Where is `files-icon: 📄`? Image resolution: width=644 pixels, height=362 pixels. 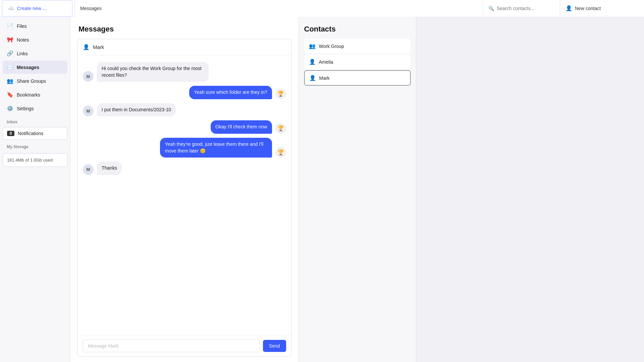
files-icon: 📄 is located at coordinates (10, 26).